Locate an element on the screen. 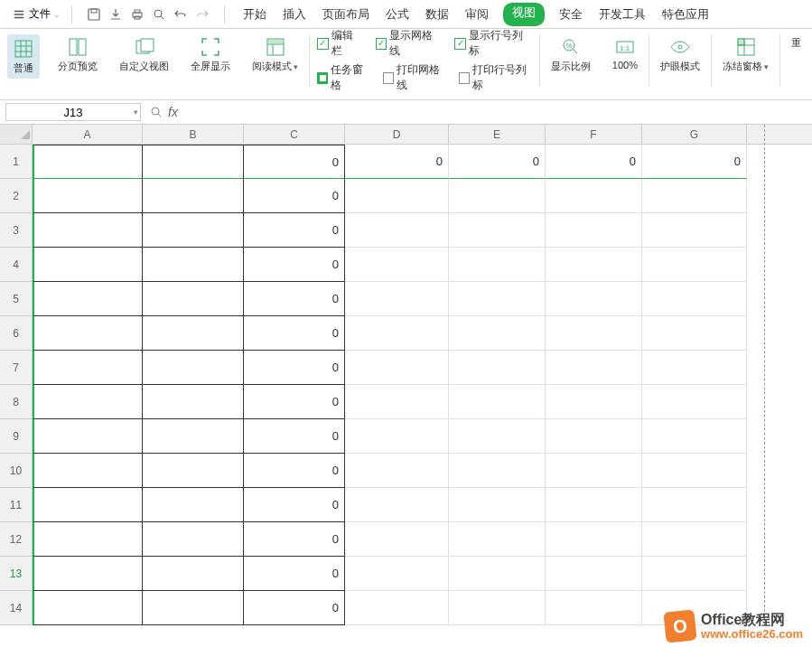 Image resolution: width=812 pixels, height=647 pixels. tab-formula: 公式 is located at coordinates (397, 14).